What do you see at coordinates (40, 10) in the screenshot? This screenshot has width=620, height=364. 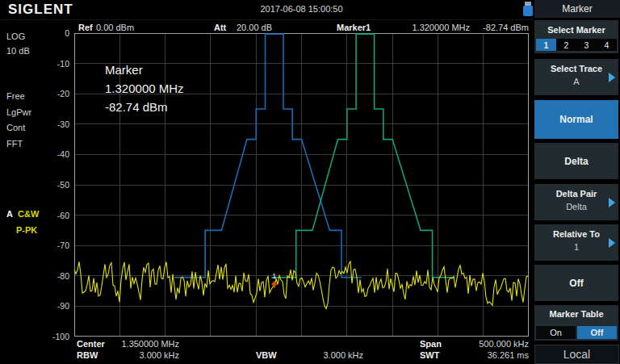 I see `brand-logo: SIGLENT` at bounding box center [40, 10].